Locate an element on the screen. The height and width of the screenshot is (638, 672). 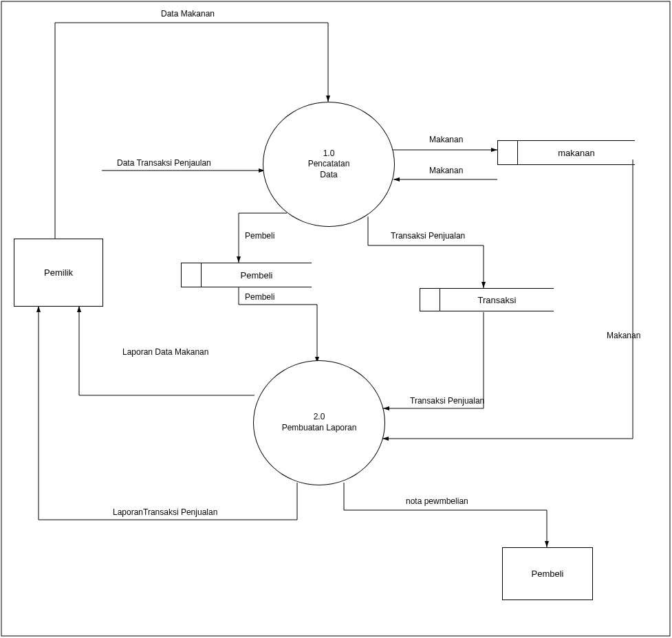
datastore-pembeli: Pembeli is located at coordinates (246, 275).